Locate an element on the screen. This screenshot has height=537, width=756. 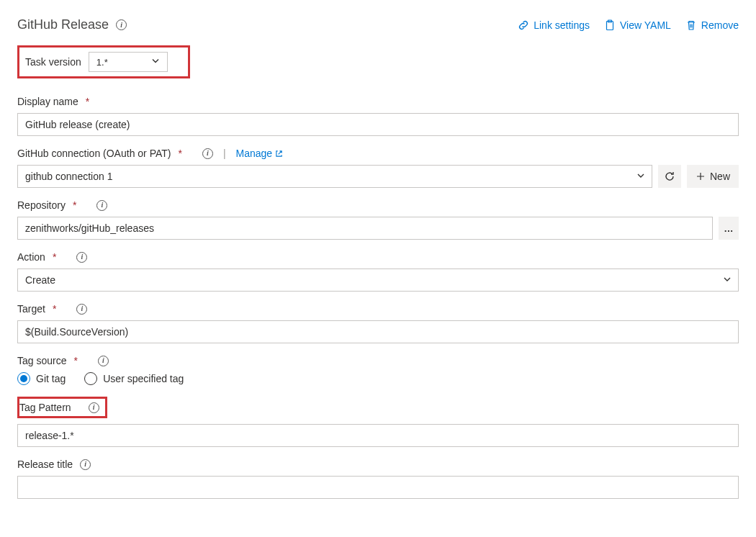
radio-git-tag-label: Git tag is located at coordinates (50, 379).